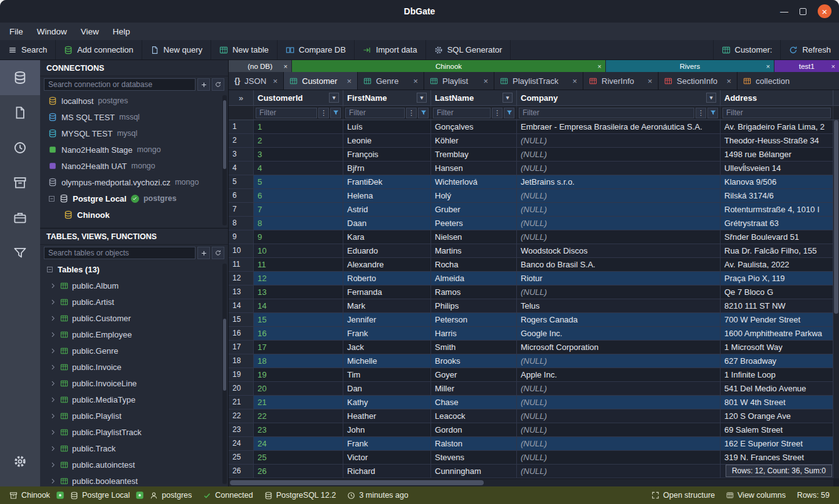 This screenshot has height=504, width=839. Describe the element at coordinates (298, 389) in the screenshot. I see `cell-customerid: 20` at that location.